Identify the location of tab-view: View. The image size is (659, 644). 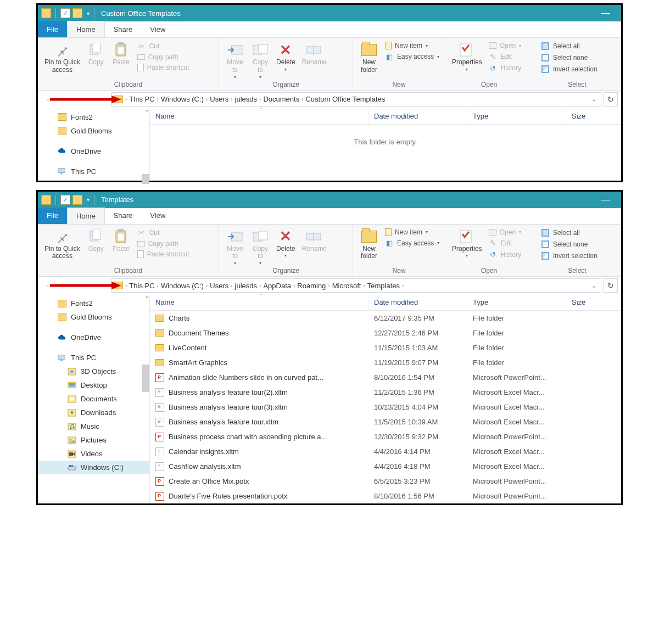
(158, 216).